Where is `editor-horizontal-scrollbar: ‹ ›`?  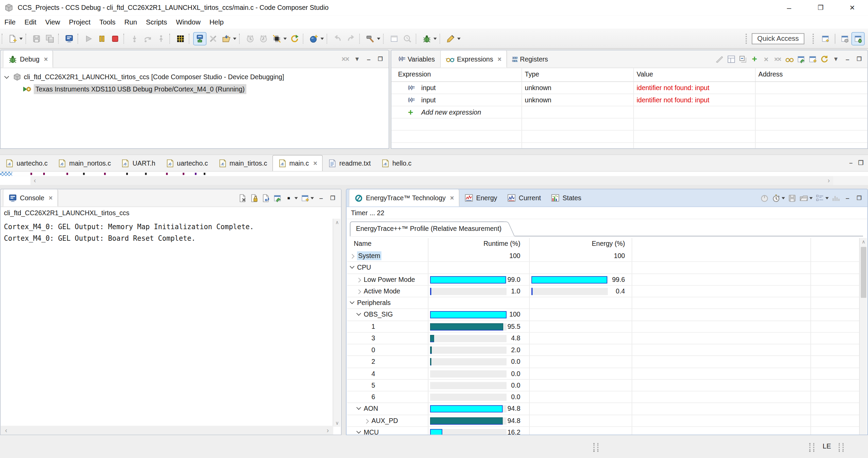 editor-horizontal-scrollbar: ‹ › is located at coordinates (434, 181).